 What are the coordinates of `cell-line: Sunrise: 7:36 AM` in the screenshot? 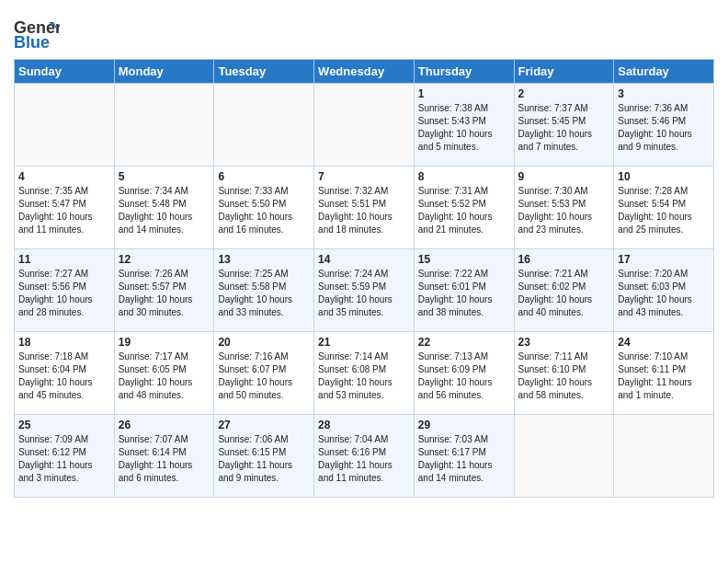 It's located at (664, 109).